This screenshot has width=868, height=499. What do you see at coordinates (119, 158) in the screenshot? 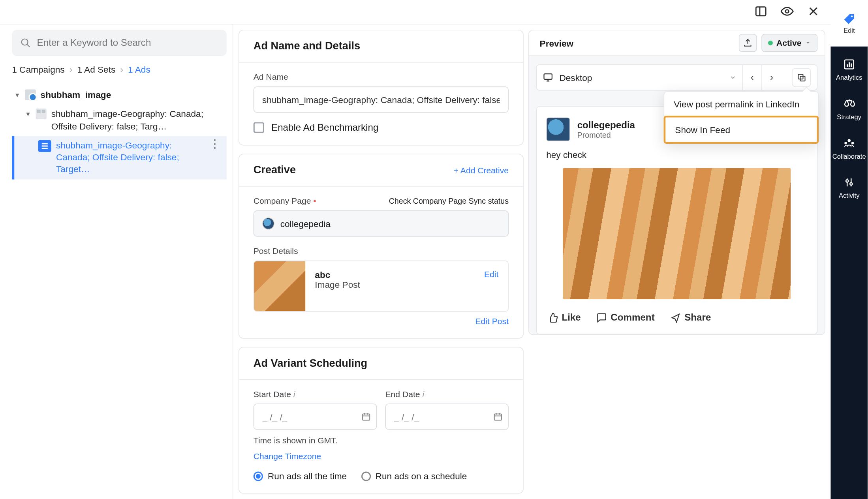
I see `tree-ad-row: shubham_image-Geography: Canada; Offsite…` at bounding box center [119, 158].